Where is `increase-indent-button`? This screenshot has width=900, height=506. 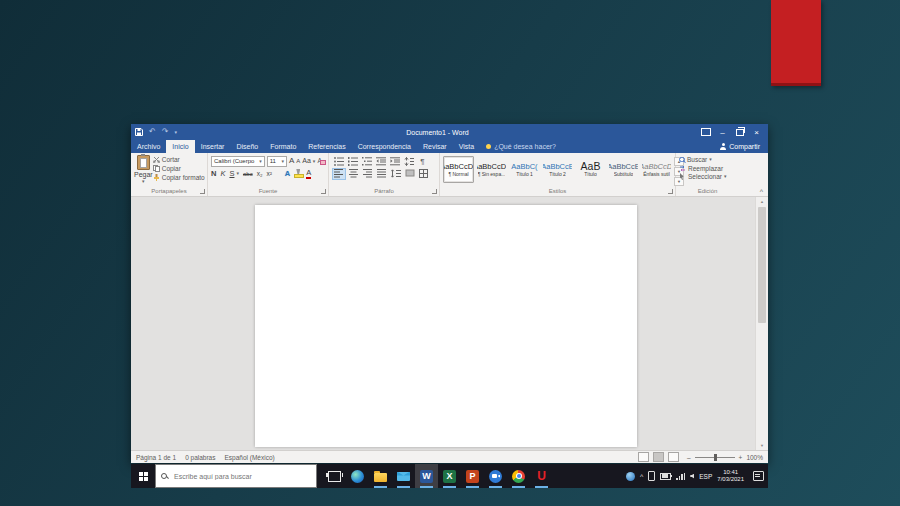
increase-indent-button is located at coordinates (394, 162).